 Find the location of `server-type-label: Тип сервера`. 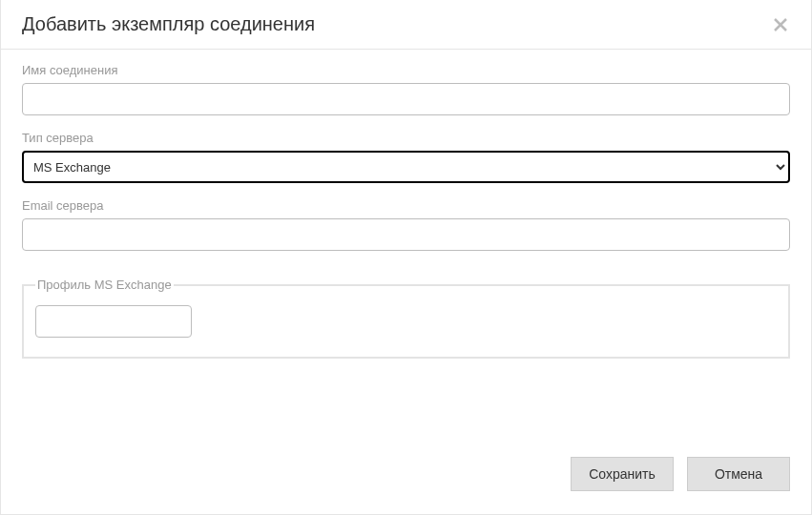

server-type-label: Тип сервера is located at coordinates (406, 137).